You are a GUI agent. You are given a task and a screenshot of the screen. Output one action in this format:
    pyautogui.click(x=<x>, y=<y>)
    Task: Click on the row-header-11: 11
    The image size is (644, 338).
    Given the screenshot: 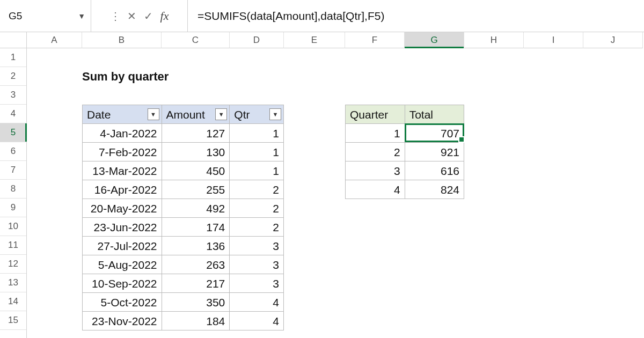 What is the action you would take?
    pyautogui.click(x=13, y=246)
    